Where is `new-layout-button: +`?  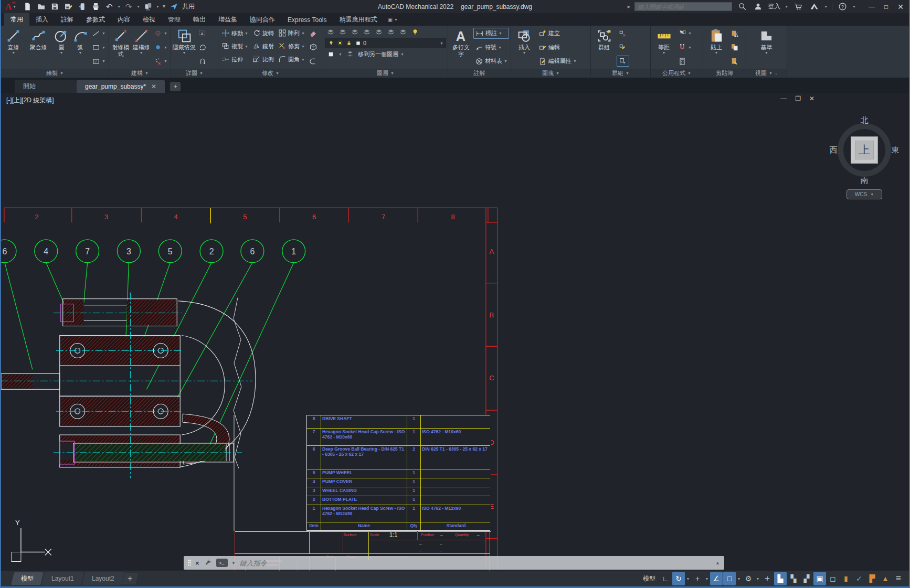
new-layout-button: + is located at coordinates (130, 579).